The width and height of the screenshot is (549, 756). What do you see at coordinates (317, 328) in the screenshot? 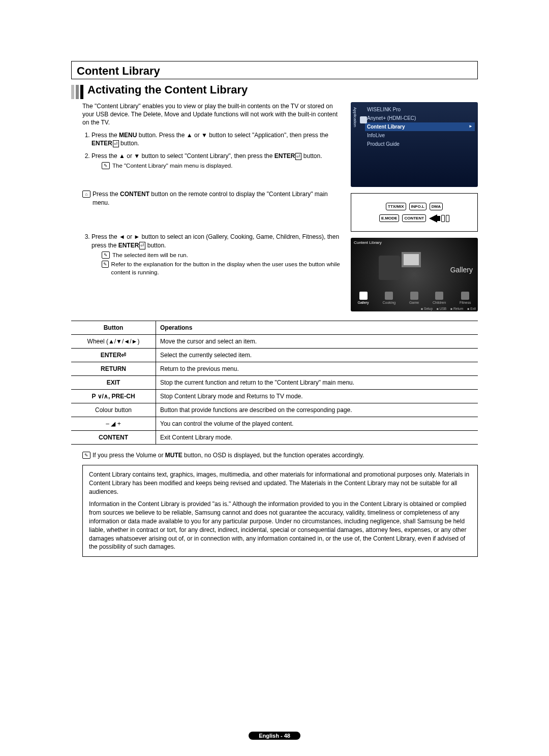
I see `table-header-operations: Operations` at bounding box center [317, 328].